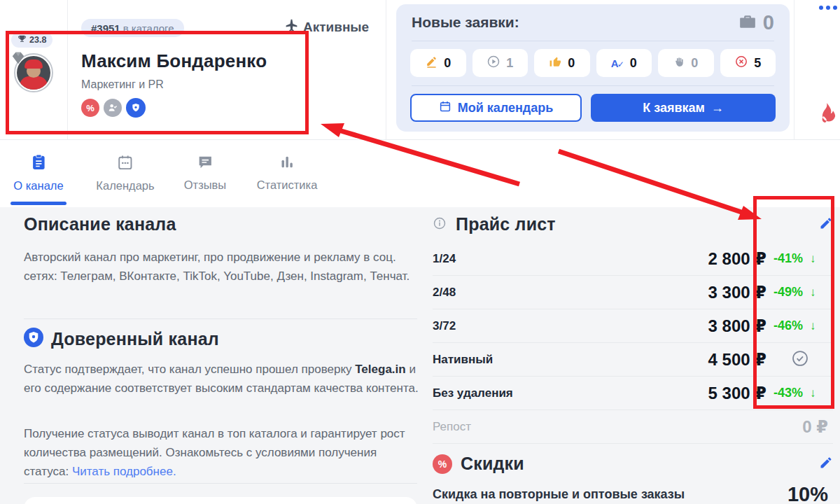  What do you see at coordinates (122, 85) in the screenshot?
I see `profile-category: Маркетинг и PR` at bounding box center [122, 85].